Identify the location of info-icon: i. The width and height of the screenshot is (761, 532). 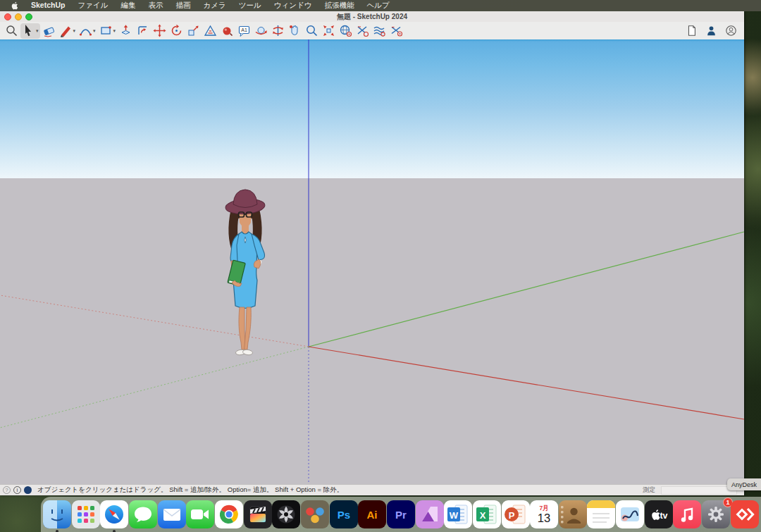
(17, 490).